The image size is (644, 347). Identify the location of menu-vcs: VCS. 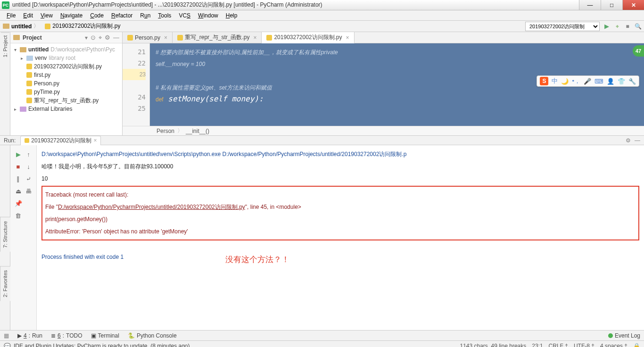
(185, 16).